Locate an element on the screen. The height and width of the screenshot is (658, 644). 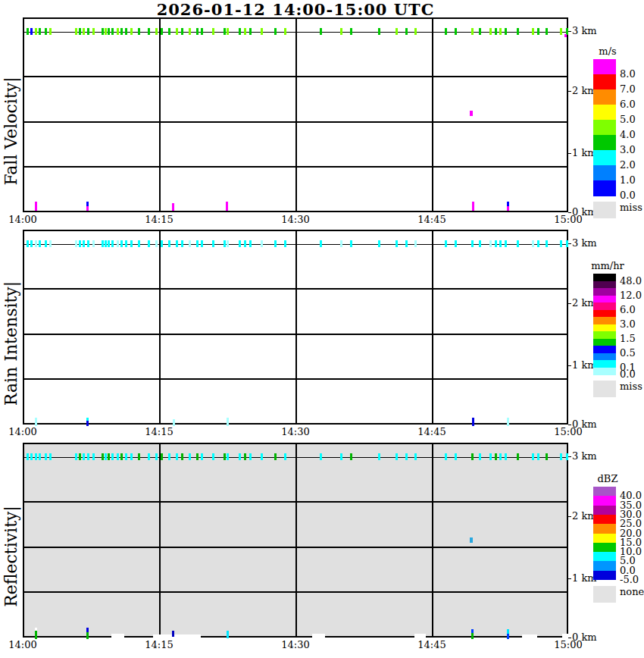
colorbar-tick-label: 5.0 is located at coordinates (627, 120).